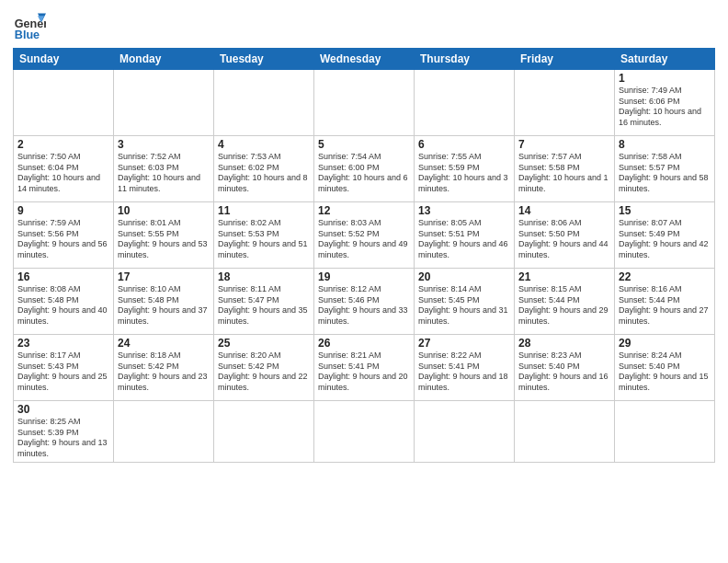 The width and height of the screenshot is (728, 563). What do you see at coordinates (63, 239) in the screenshot?
I see `day-info: Sunrise: 7:59 AM Sunset: 5:56 PM Dayligh…` at bounding box center [63, 239].